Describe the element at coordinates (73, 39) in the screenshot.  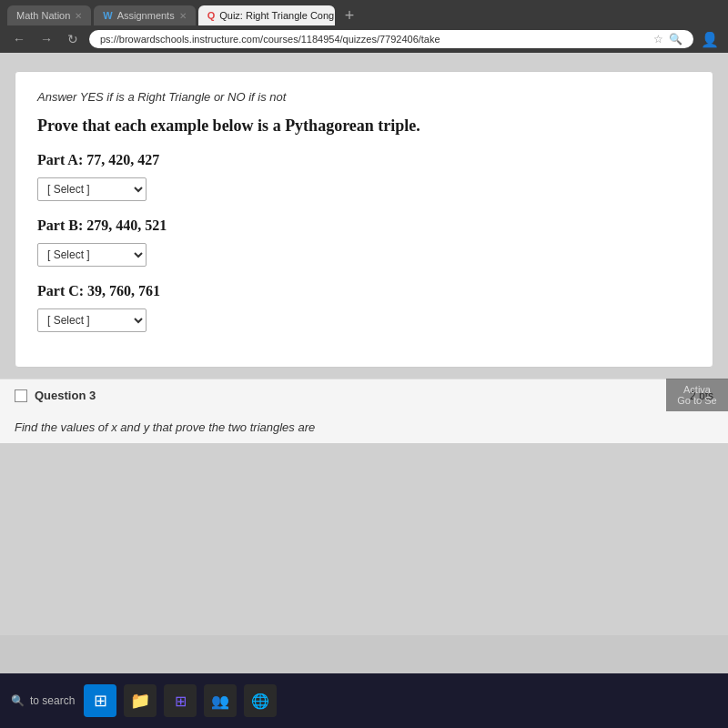
I see `reload-button: ↻` at that location.